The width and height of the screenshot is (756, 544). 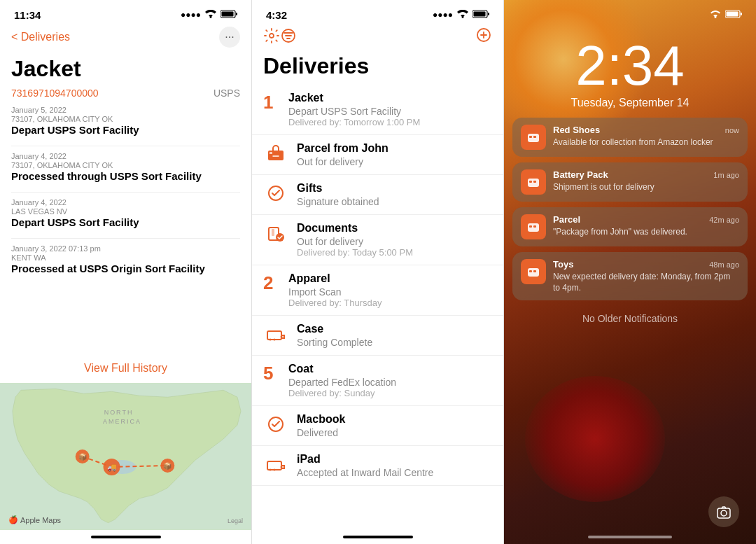 I want to click on delivery-sub: Delivered by: Tomorrow 1:00 PM, so click(x=391, y=122).